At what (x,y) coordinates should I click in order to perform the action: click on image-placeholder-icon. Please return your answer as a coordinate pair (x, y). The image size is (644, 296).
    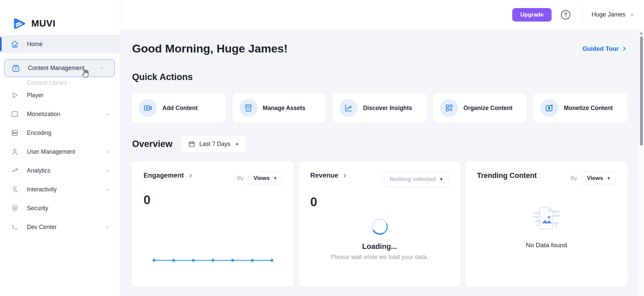
    Looking at the image, I should click on (547, 218).